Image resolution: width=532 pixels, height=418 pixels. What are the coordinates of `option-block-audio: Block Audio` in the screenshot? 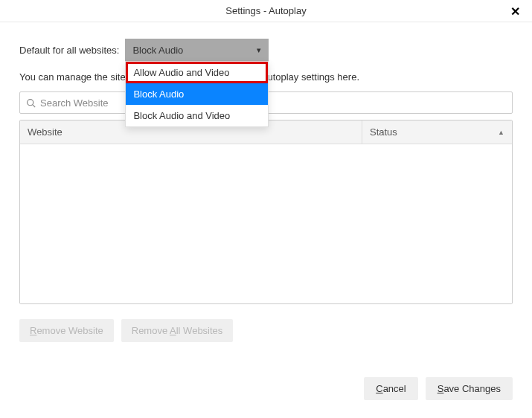 It's located at (196, 94).